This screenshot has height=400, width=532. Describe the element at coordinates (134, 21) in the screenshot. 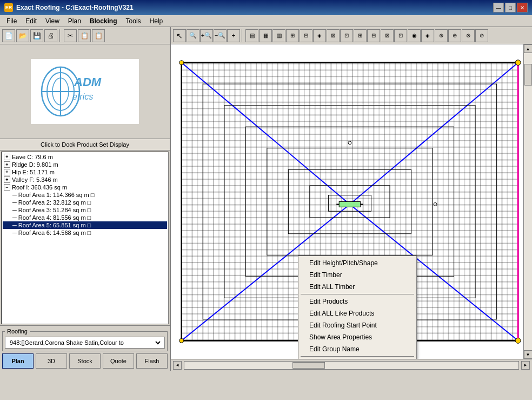

I see `menu-tools: Tools` at that location.